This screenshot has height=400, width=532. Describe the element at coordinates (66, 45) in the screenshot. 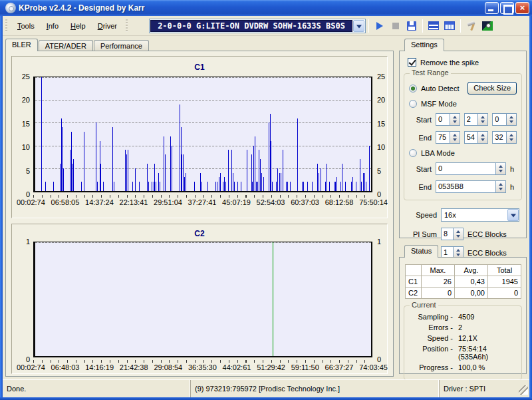

I see `tab-ater-ader: ATER/ADER` at that location.